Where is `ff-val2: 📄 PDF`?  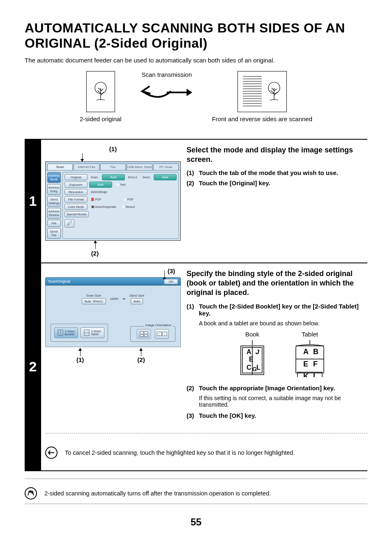 ff-val2: 📄 PDF is located at coordinates (128, 200).